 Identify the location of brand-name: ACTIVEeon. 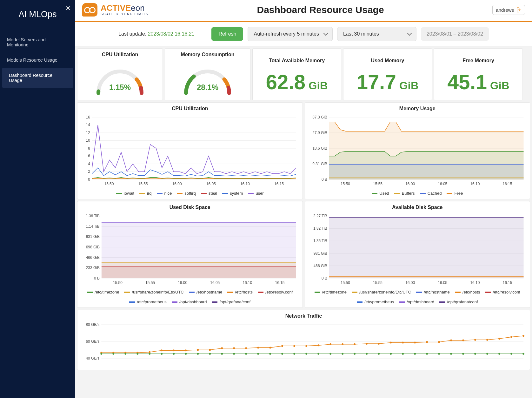
(124, 8).